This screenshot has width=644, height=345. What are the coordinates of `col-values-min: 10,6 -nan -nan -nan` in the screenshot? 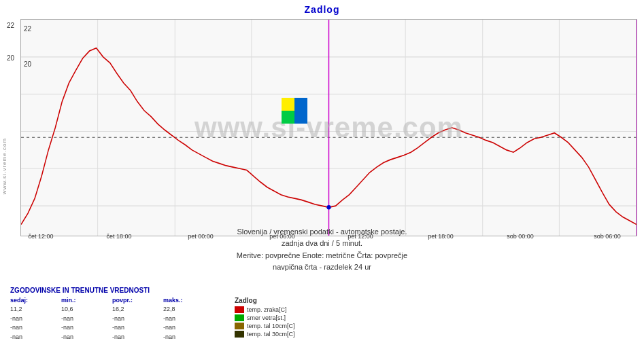 It's located at (85, 323).